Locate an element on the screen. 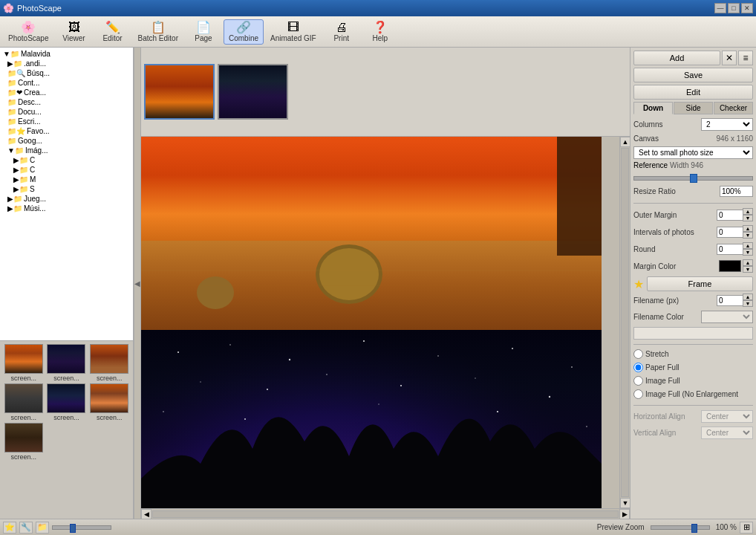 The image size is (756, 535). intervals-up: ▲ is located at coordinates (748, 229).